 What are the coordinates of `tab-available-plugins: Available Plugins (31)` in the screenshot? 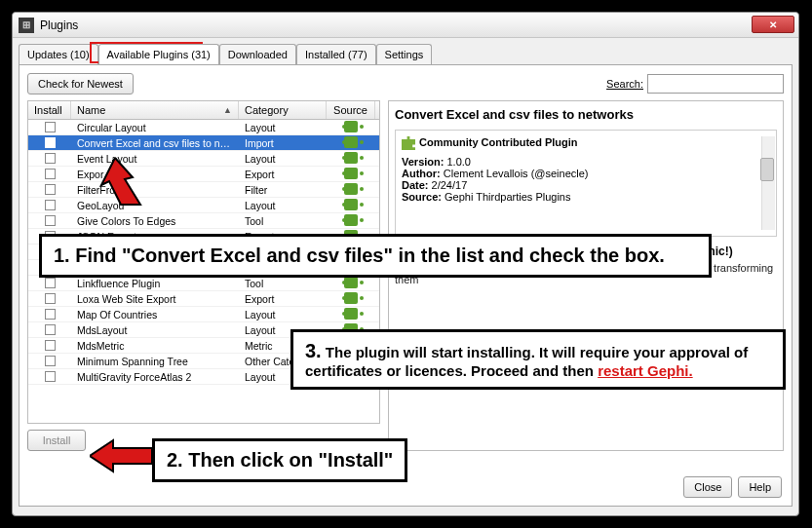 It's located at (159, 55).